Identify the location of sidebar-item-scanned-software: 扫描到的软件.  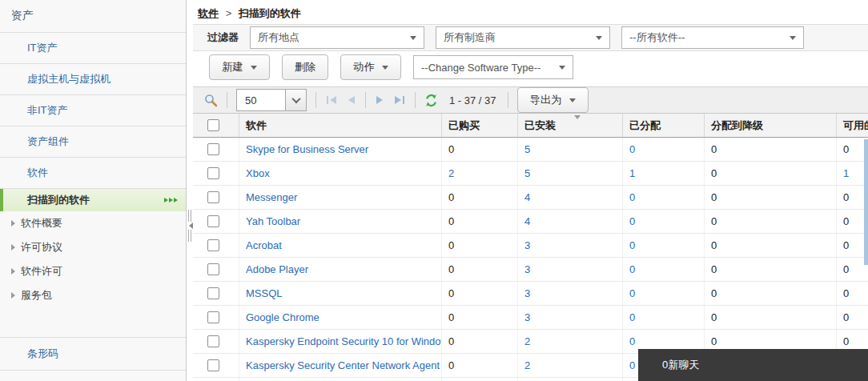
(93, 200).